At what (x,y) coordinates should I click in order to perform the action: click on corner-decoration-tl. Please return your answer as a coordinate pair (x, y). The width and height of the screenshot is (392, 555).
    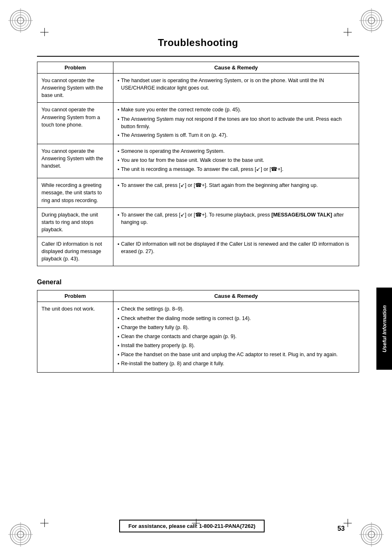
    Looking at the image, I should click on (21, 21).